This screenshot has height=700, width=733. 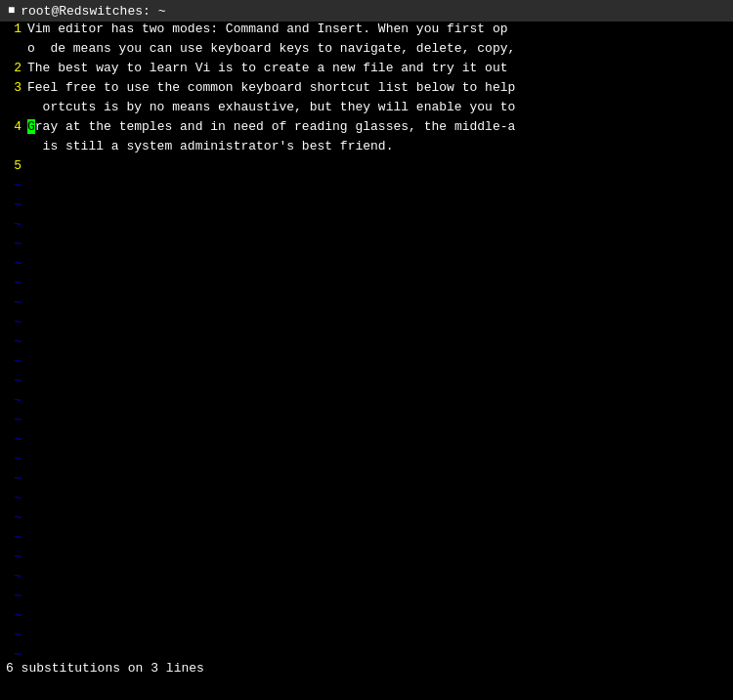 I want to click on tilde-5: ~, so click(x=366, y=266).